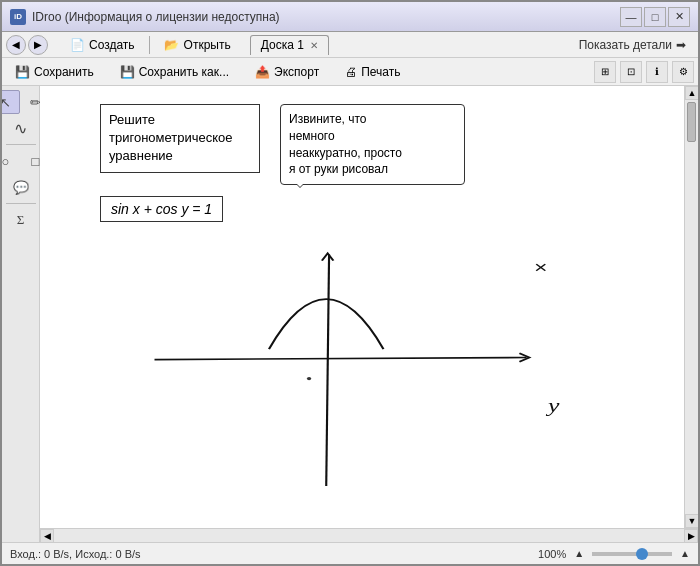  I want to click on title-bar: iD IDroo (Информация о лицензии недоступ…, so click(350, 17).